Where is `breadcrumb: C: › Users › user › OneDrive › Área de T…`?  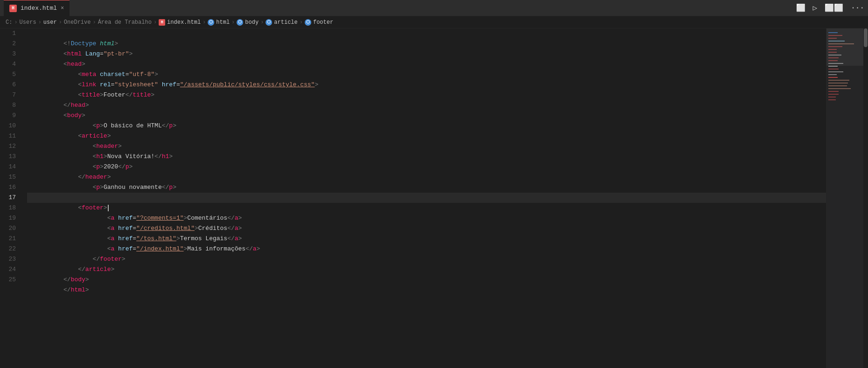
breadcrumb: C: › Users › user › OneDrive › Área de T… is located at coordinates (434, 22).